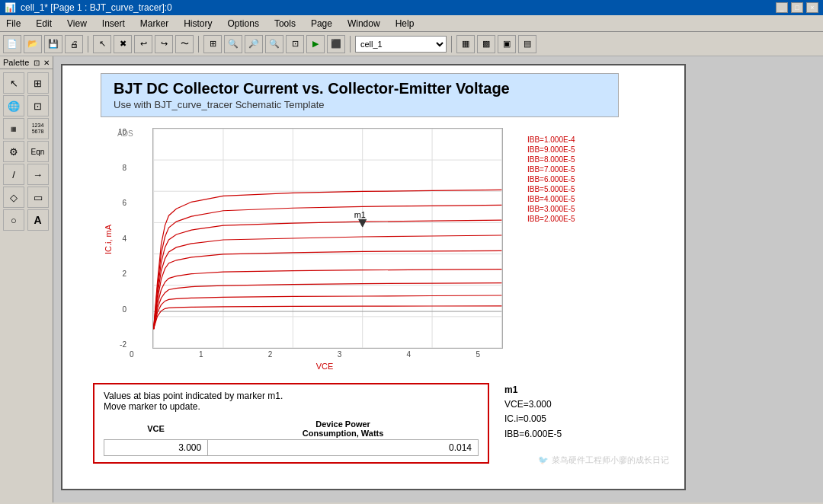  Describe the element at coordinates (533, 423) in the screenshot. I see `marker-info: m1 VCE=3.000 IC.i=0.005 IBB=6.000E-5` at that location.